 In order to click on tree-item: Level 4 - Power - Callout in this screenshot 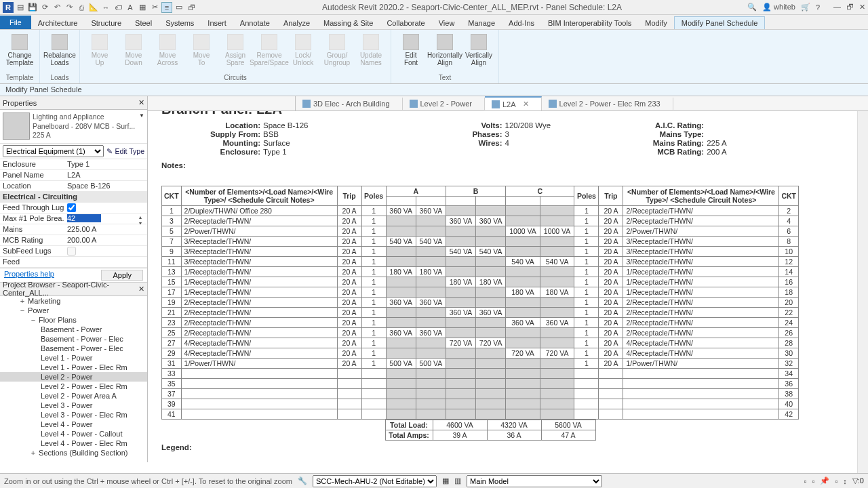, I will do `click(73, 434)`.